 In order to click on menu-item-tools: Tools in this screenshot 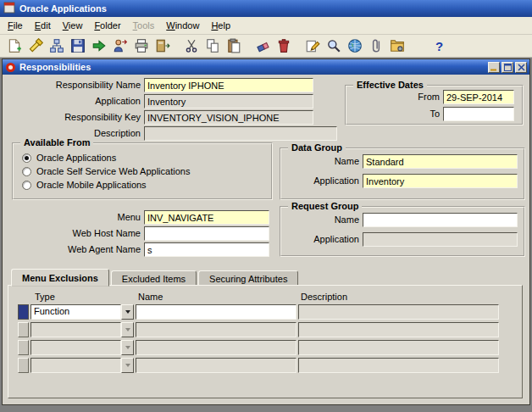, I will do `click(144, 25)`.